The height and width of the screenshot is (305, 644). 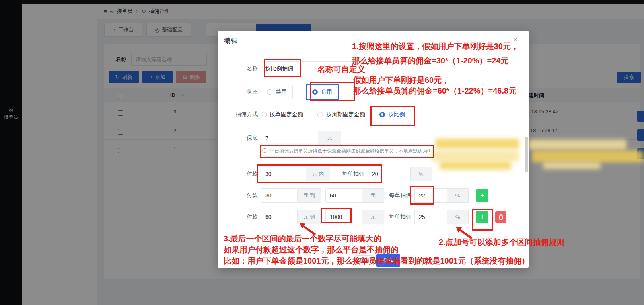 I want to click on tier1-max-input, so click(x=284, y=174).